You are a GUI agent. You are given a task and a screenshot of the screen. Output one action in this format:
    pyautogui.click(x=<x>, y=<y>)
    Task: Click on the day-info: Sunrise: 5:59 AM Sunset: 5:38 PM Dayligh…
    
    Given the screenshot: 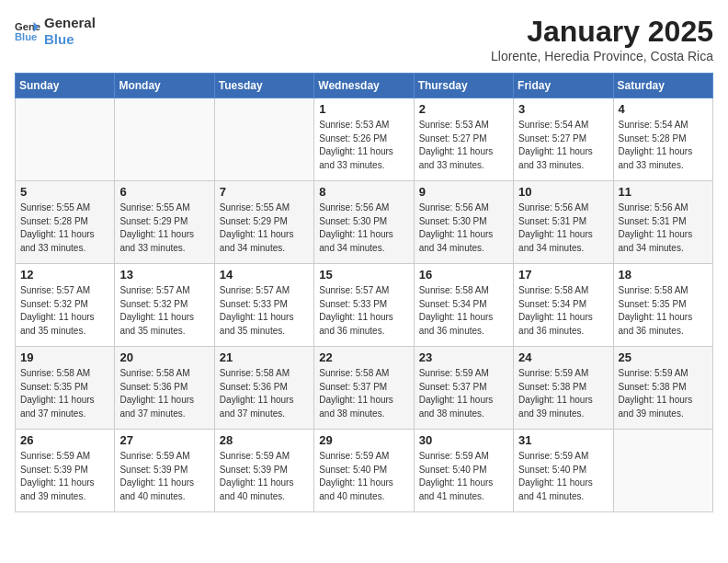 What is the action you would take?
    pyautogui.click(x=664, y=394)
    